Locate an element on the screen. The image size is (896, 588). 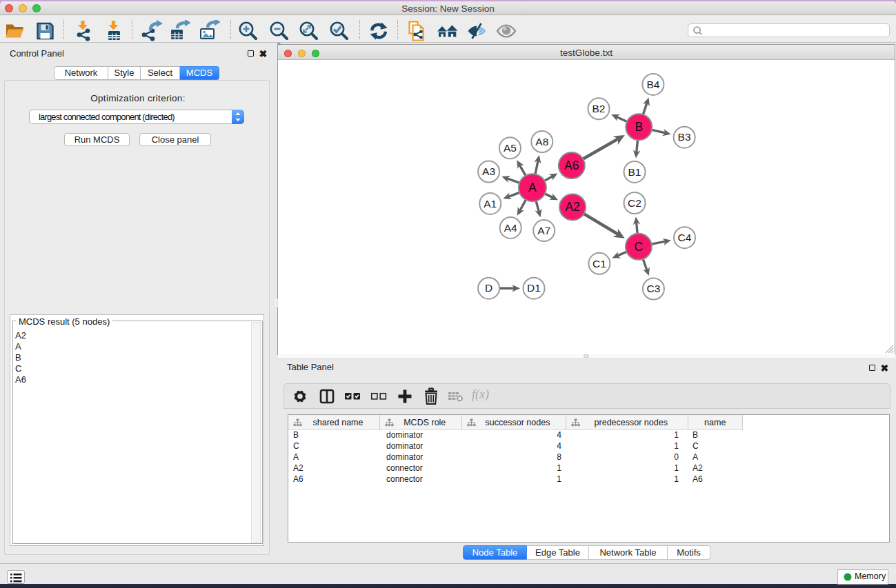
svg-text: A is located at coordinates (532, 187).